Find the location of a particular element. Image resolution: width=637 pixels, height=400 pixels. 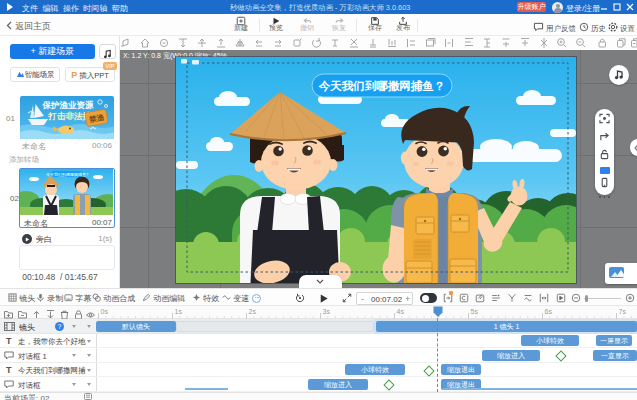

svg-text: 1s is located at coordinates (179, 312).